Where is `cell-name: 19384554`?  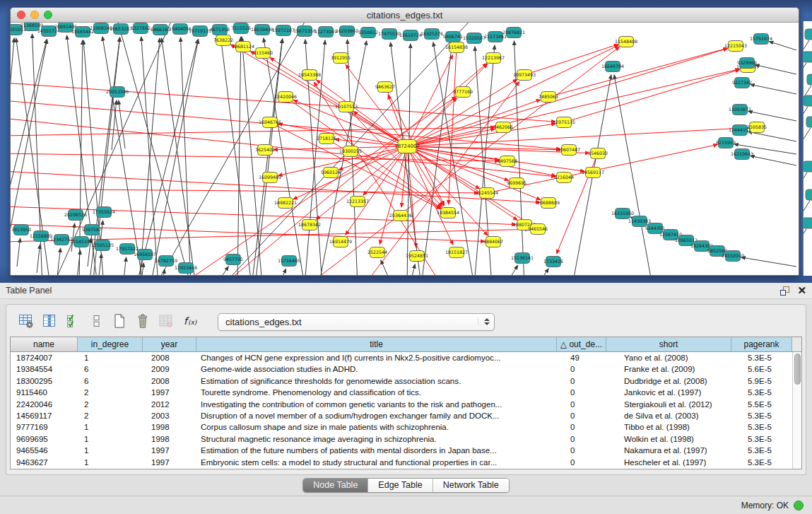 cell-name: 19384554 is located at coordinates (44, 369).